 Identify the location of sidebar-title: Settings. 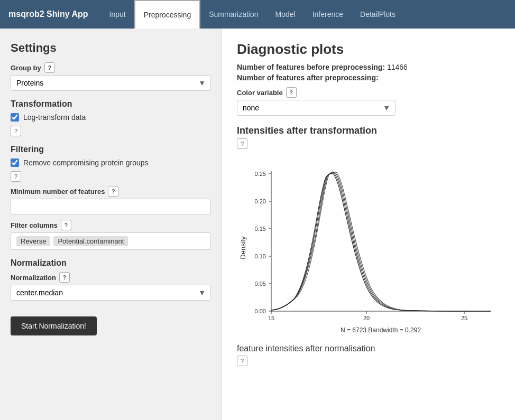
(111, 48).